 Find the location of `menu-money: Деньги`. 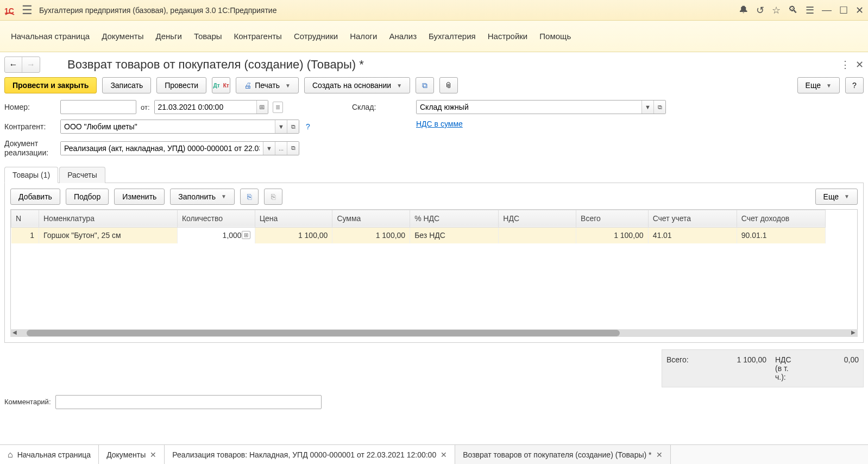

menu-money: Деньги is located at coordinates (168, 36).